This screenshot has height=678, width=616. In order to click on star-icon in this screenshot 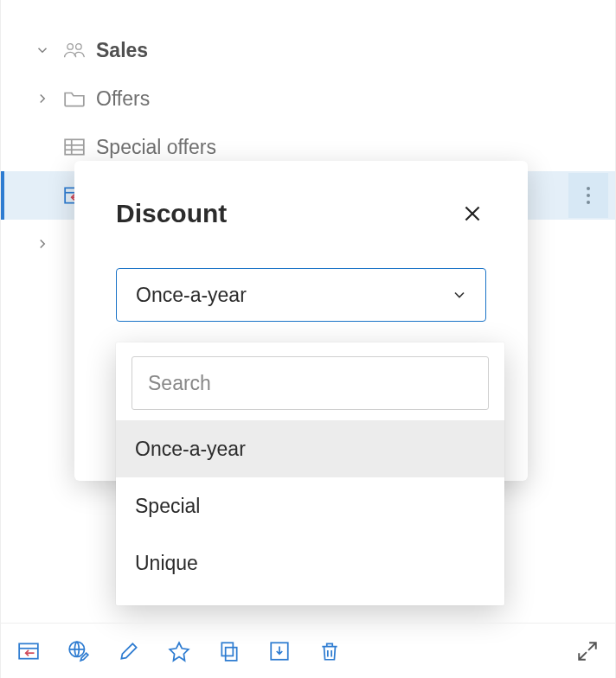, I will do `click(179, 651)`.